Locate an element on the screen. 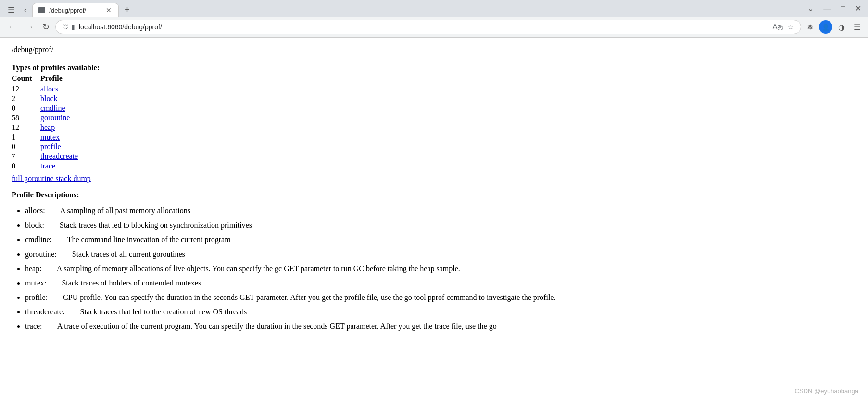 The width and height of the screenshot is (868, 414). profile-link-cell: heap is located at coordinates (48, 128).